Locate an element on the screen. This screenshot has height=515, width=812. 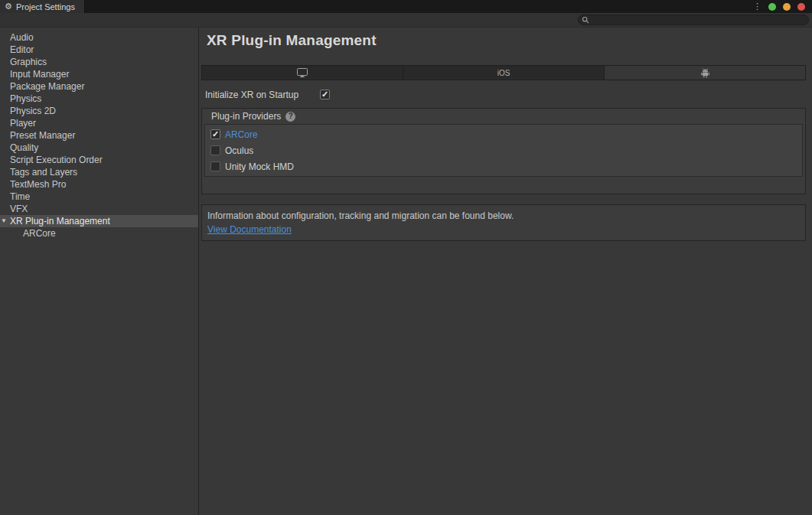
info-box: Information about configuration, trackin… is located at coordinates (504, 223).